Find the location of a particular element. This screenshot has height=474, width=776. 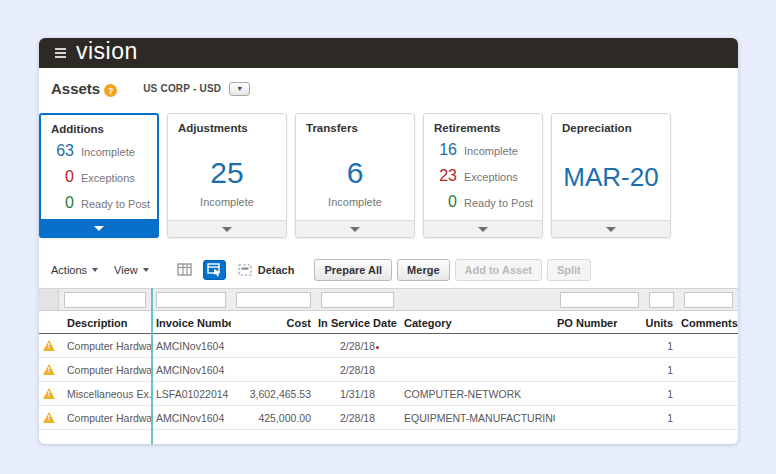

card-big-value: 25 is located at coordinates (227, 173).